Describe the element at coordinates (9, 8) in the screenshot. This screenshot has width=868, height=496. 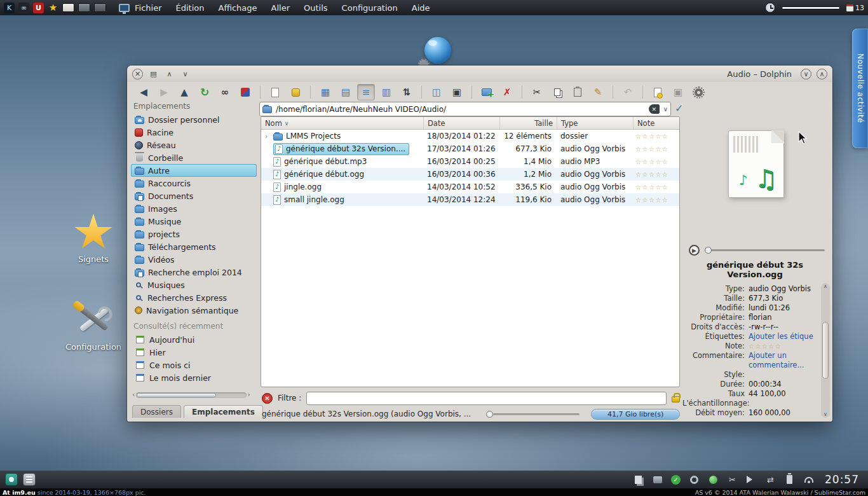
I see `kde-logo-icon: K` at that location.